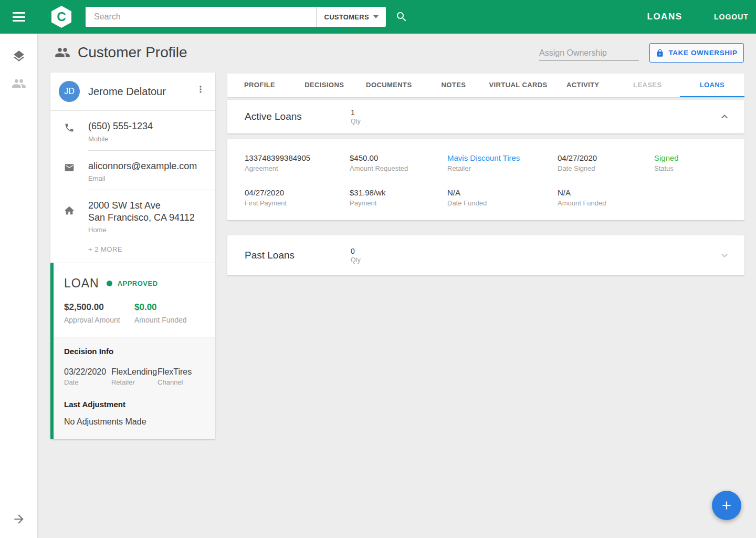 The width and height of the screenshot is (756, 538). What do you see at coordinates (121, 139) in the screenshot?
I see `phone-label: Mobile` at bounding box center [121, 139].